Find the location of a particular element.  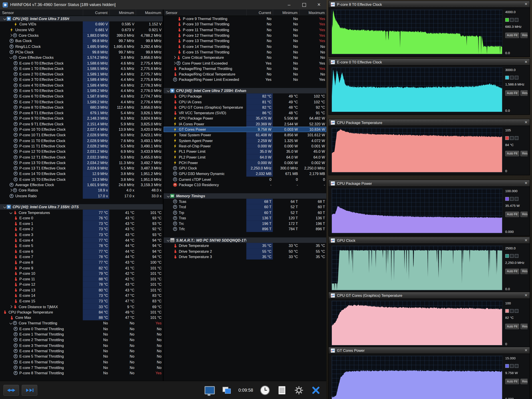

sensor-row: Core Power Limit ExceededYesNoYes is located at coordinates (245, 63).